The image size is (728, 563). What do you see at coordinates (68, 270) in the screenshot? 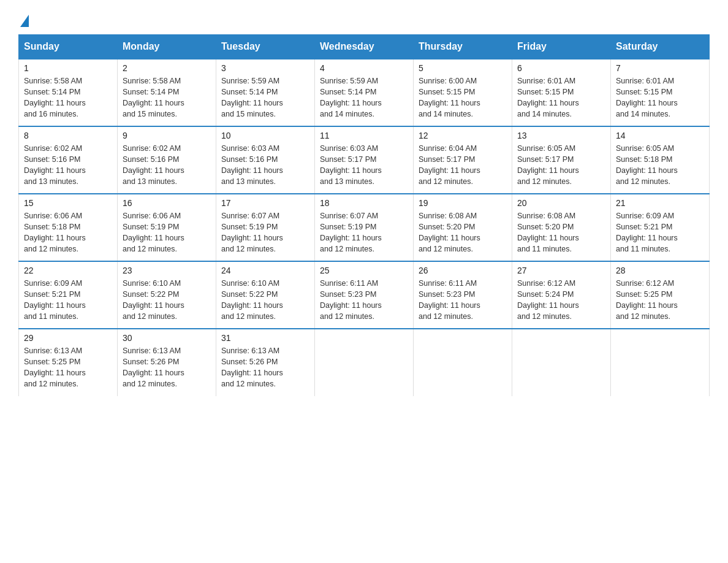
I see `day-number: 22` at bounding box center [68, 270].